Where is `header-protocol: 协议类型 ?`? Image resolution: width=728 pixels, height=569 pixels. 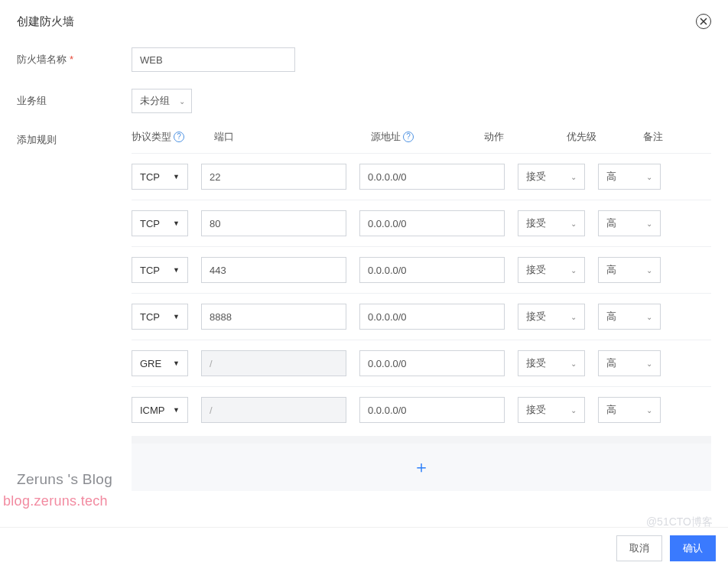
header-protocol: 协议类型 ? is located at coordinates (173, 137).